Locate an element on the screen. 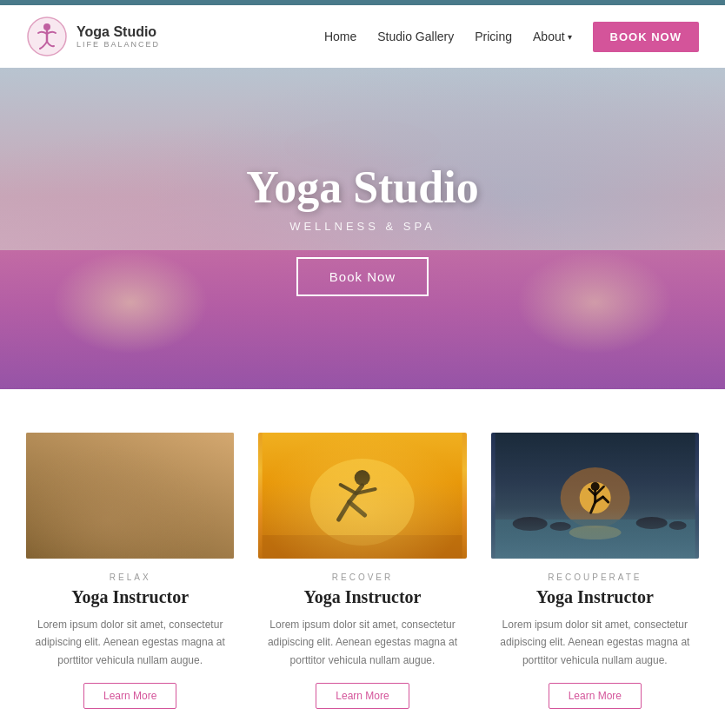 The image size is (725, 728). card-1-tag: RELAX is located at coordinates (130, 577).